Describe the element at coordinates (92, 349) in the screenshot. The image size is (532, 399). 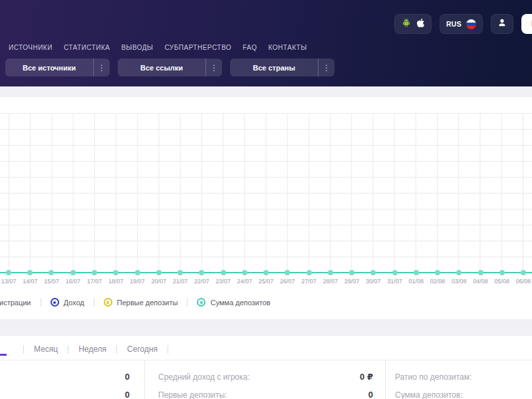
I see `tab-Неделя: Неделя` at that location.